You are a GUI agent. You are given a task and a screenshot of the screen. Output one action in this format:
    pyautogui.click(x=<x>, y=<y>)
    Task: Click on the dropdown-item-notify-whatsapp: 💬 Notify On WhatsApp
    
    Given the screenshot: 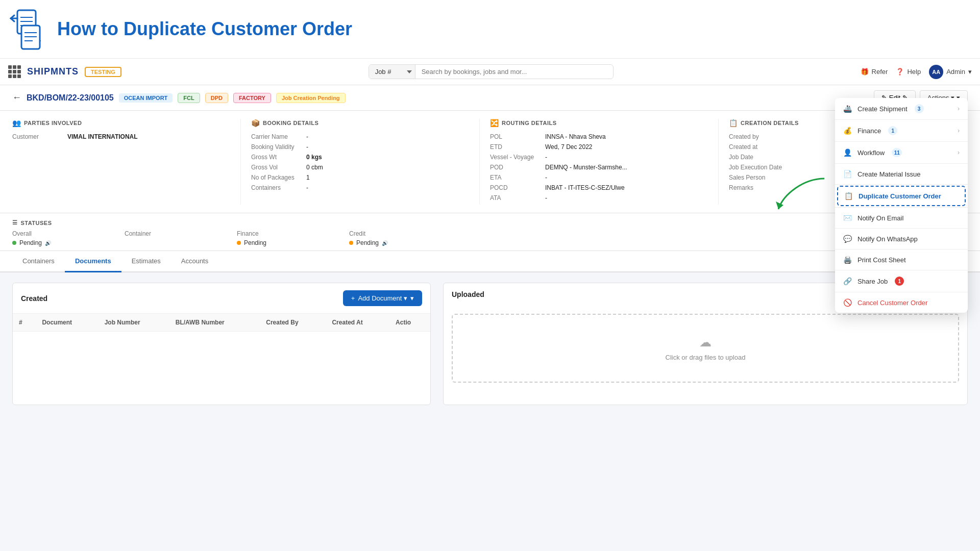 What is the action you would take?
    pyautogui.click(x=901, y=239)
    